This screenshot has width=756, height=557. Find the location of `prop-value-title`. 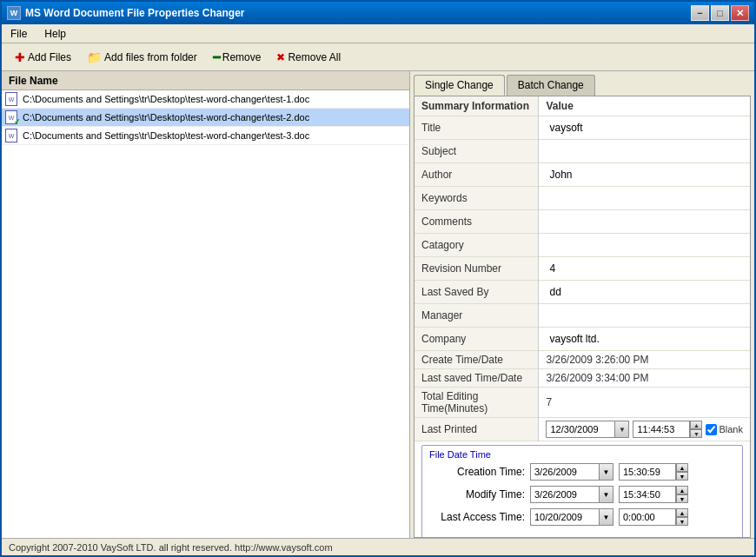

prop-value-title is located at coordinates (645, 129).